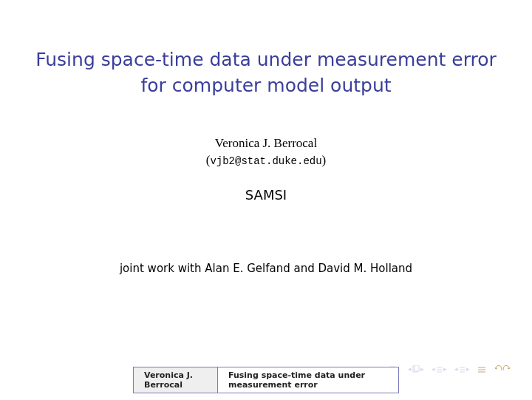 The width and height of the screenshot is (532, 400). I want to click on nav-prev-section: ◂ ▸, so click(416, 369).